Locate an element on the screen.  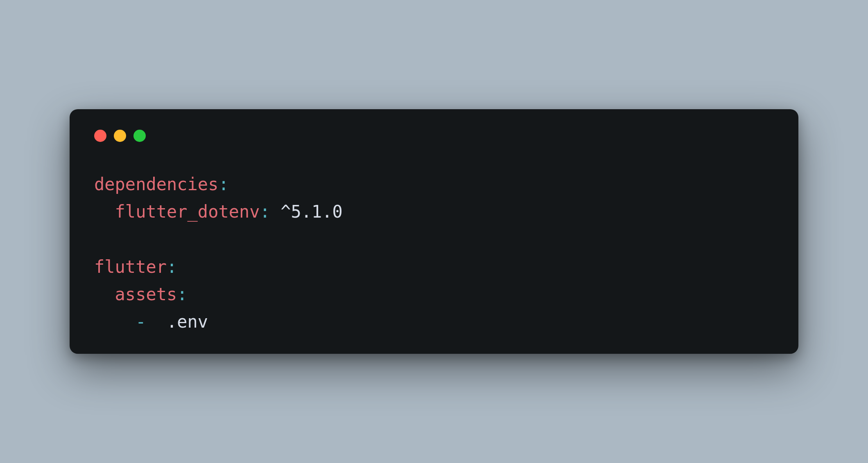
yaml-key: assets is located at coordinates (136, 294).